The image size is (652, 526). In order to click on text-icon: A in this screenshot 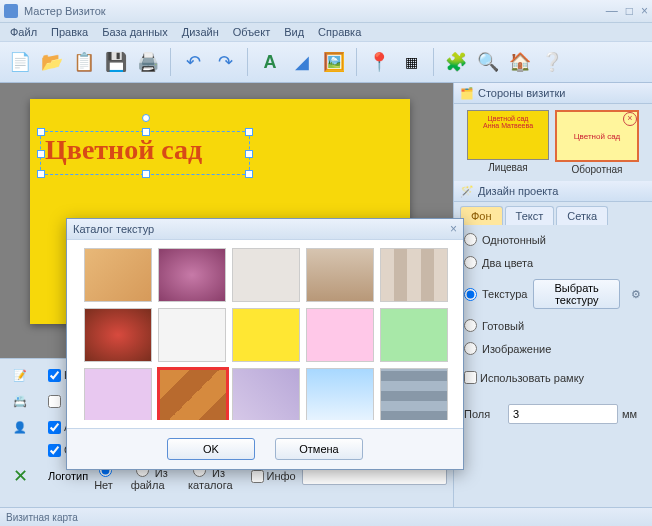, I will do `click(270, 62)`.